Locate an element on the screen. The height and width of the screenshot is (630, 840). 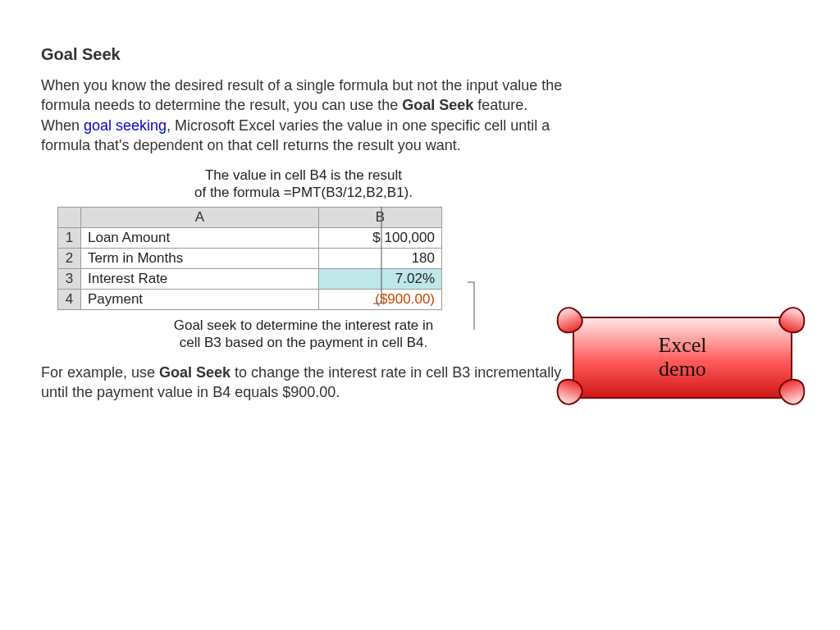
callout-bottom-line1: Goal seek to determine the interest rate… is located at coordinates (304, 325).